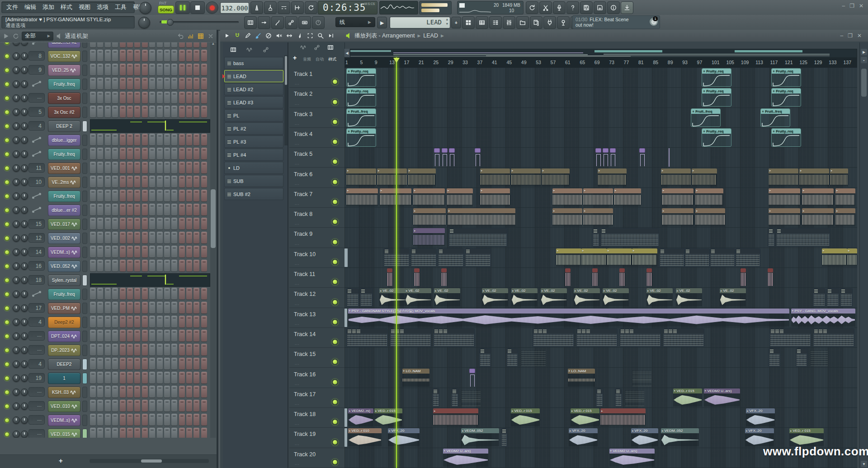  Describe the element at coordinates (430, 10) in the screenshot. I see `slider-bottom` at that location.